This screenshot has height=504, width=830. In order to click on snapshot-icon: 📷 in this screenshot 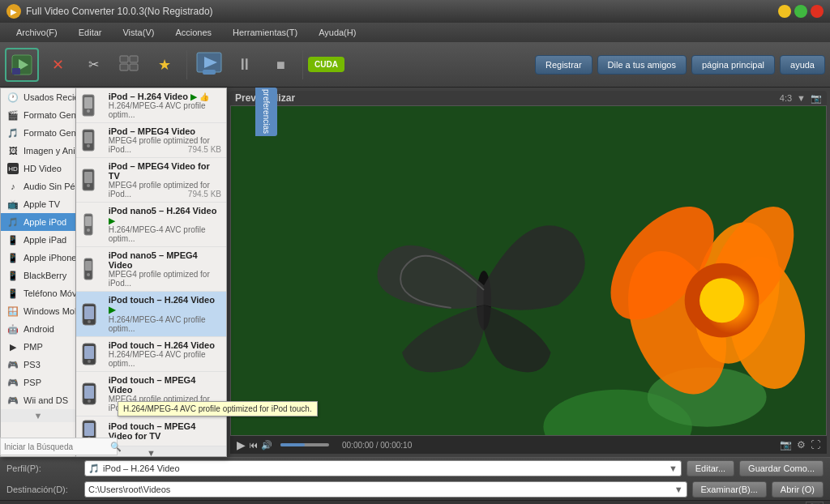, I will do `click(816, 99)`.